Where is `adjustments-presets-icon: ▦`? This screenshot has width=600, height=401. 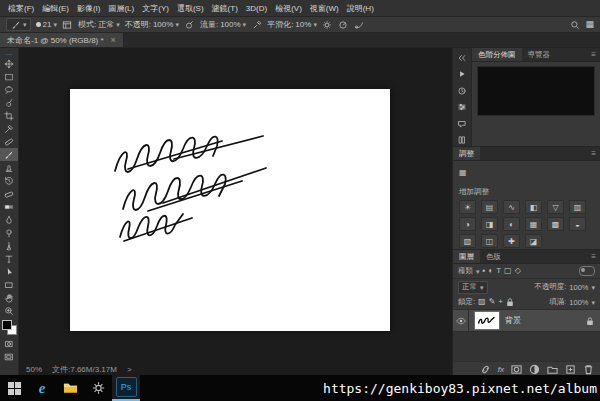 adjustments-presets-icon: ▦ is located at coordinates (463, 173).